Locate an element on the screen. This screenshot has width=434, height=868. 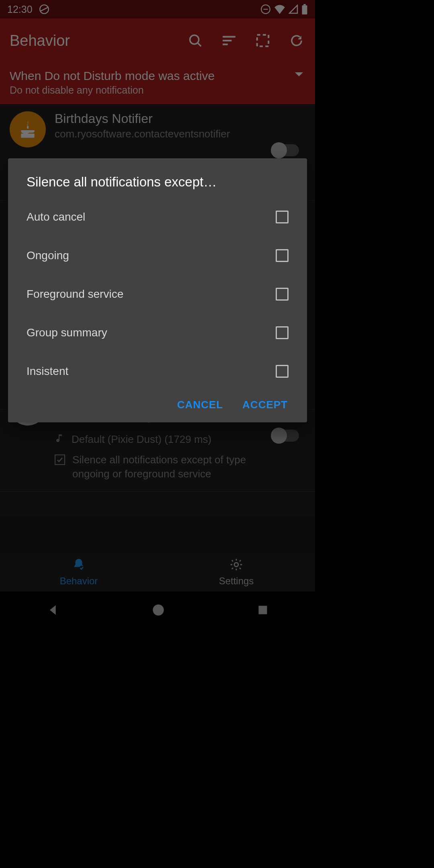
option-label: Insistent is located at coordinates (151, 371).